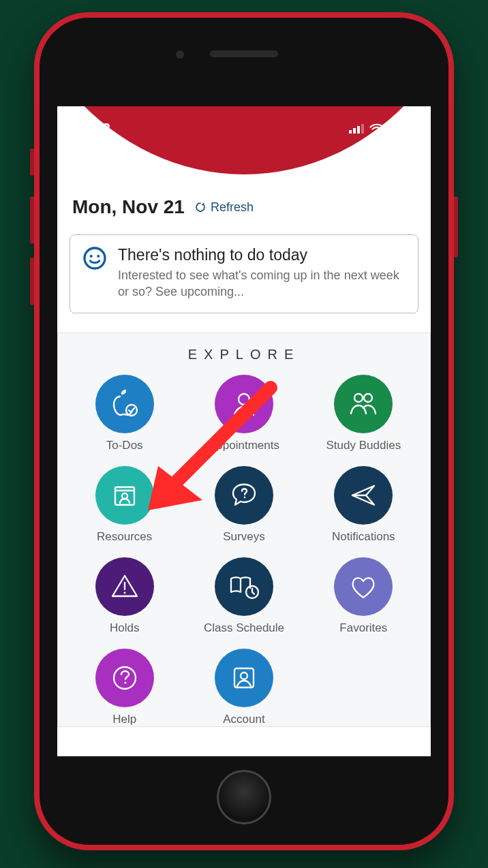  I want to click on explore-tile-study-buddies: Study Buddies, so click(364, 414).